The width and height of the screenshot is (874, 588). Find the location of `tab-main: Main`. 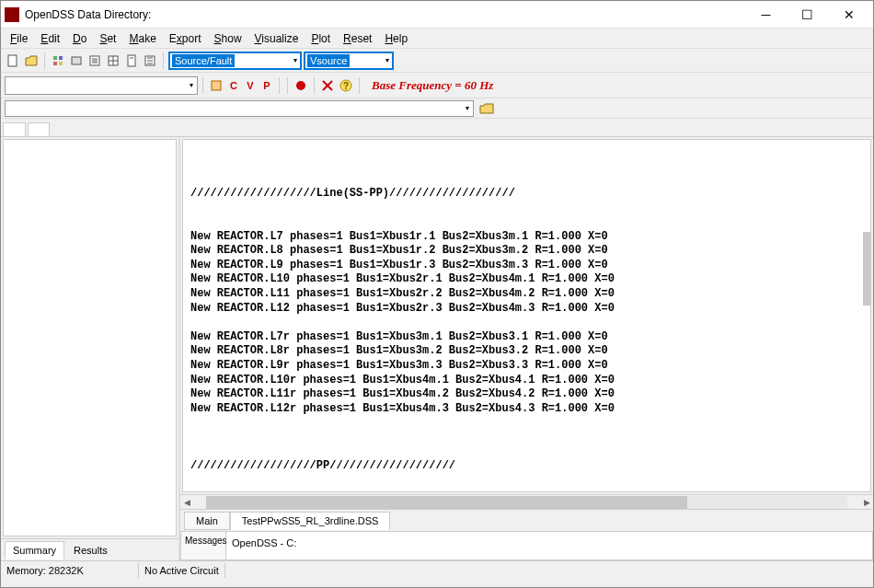

tab-main: Main is located at coordinates (207, 521).